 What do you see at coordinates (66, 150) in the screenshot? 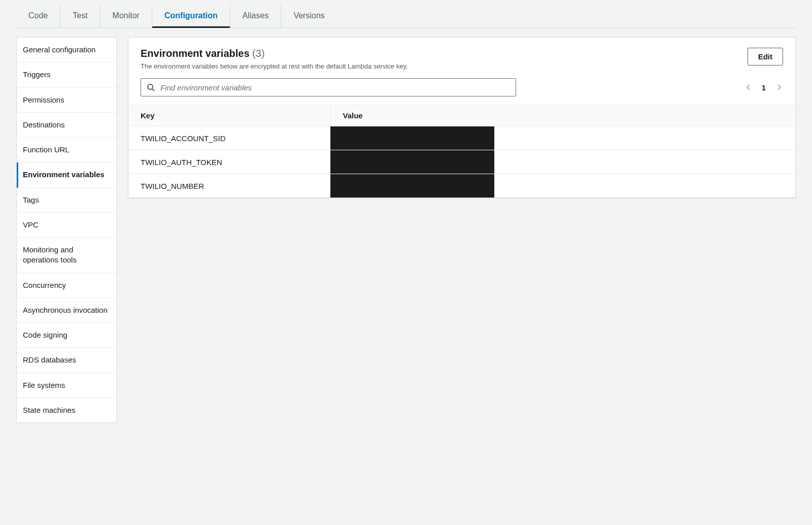
I see `sidebar-item-function-url: Function URL` at bounding box center [66, 150].